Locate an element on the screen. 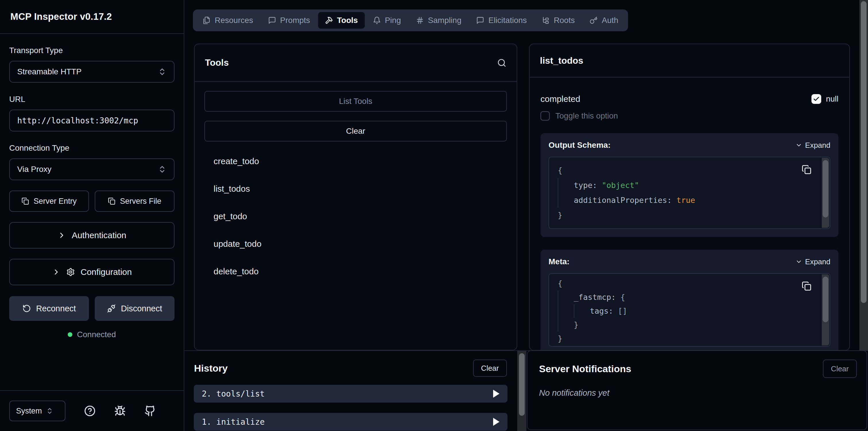  tab-auth: Auth is located at coordinates (604, 20).